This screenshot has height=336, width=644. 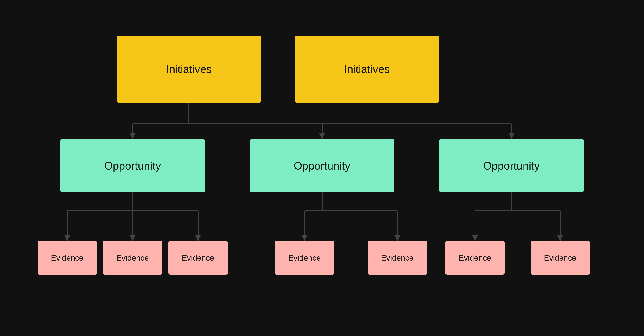 What do you see at coordinates (67, 258) in the screenshot?
I see `evidence-node-1: Evidence` at bounding box center [67, 258].